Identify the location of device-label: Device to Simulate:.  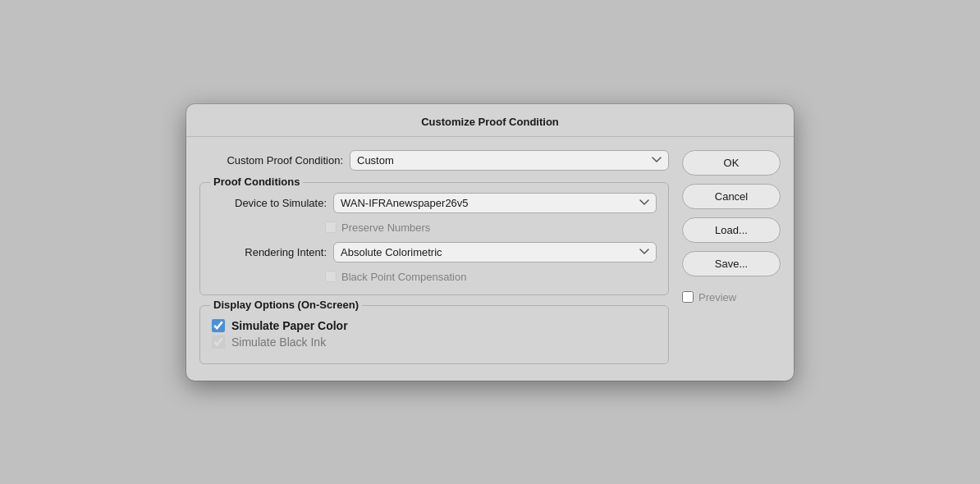
(269, 203).